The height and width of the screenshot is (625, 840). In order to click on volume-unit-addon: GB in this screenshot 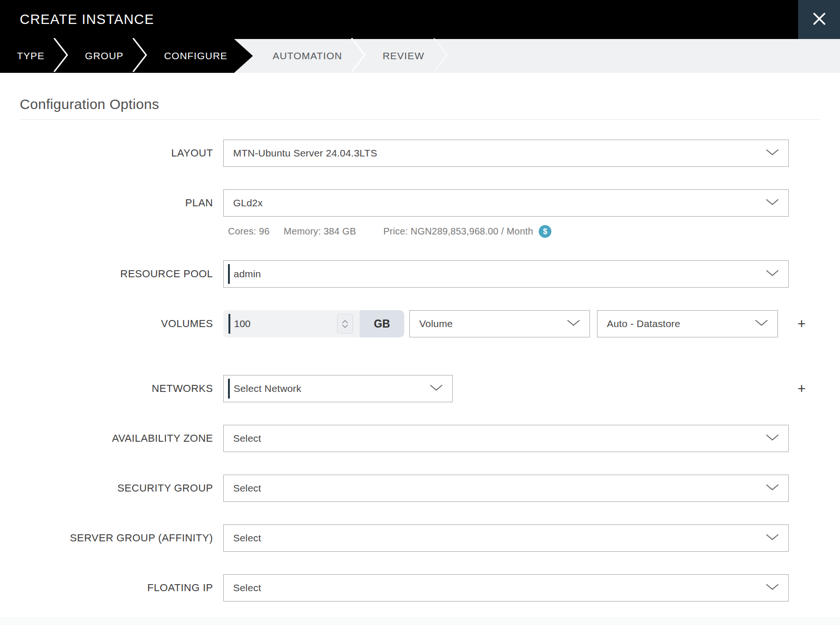, I will do `click(382, 324)`.